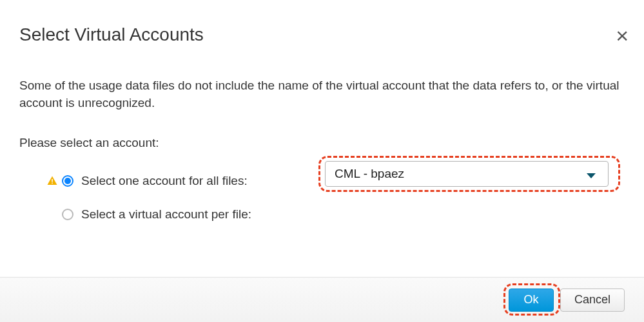 The image size is (644, 322). What do you see at coordinates (531, 300) in the screenshot?
I see `ok-button-wrap: Ok` at bounding box center [531, 300].